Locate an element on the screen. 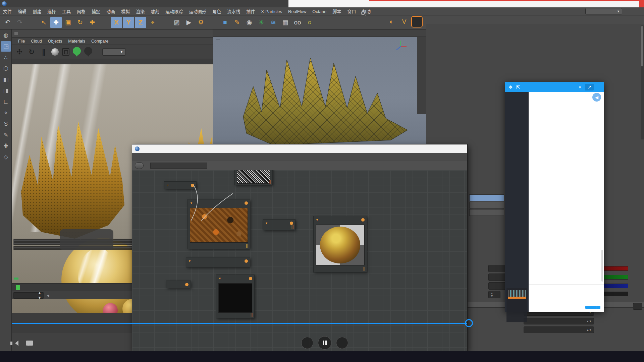 Image resolution: width=644 pixels, height=362 pixels. tab-editor is located at coordinates (487, 213).